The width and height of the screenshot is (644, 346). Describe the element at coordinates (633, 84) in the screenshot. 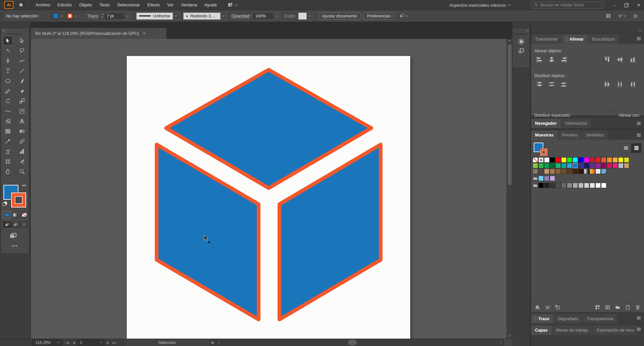

I see `distribute-right-button` at that location.